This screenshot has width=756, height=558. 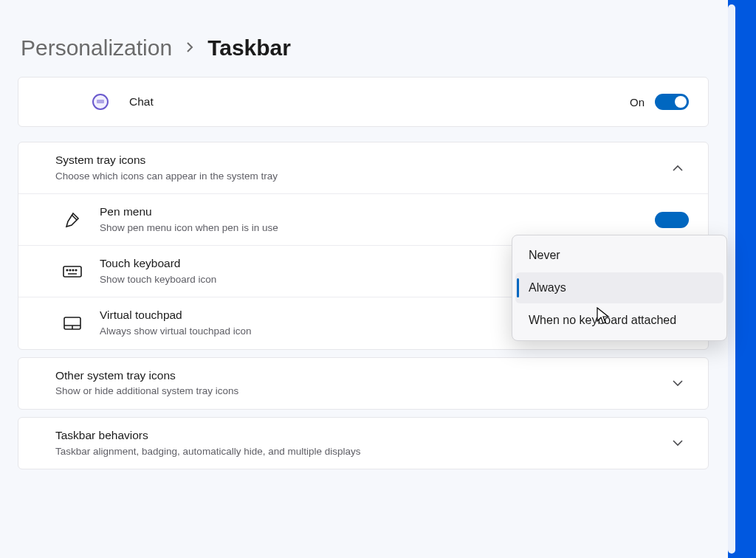 What do you see at coordinates (363, 102) in the screenshot?
I see `setting-row-chat: Chat On` at bounding box center [363, 102].